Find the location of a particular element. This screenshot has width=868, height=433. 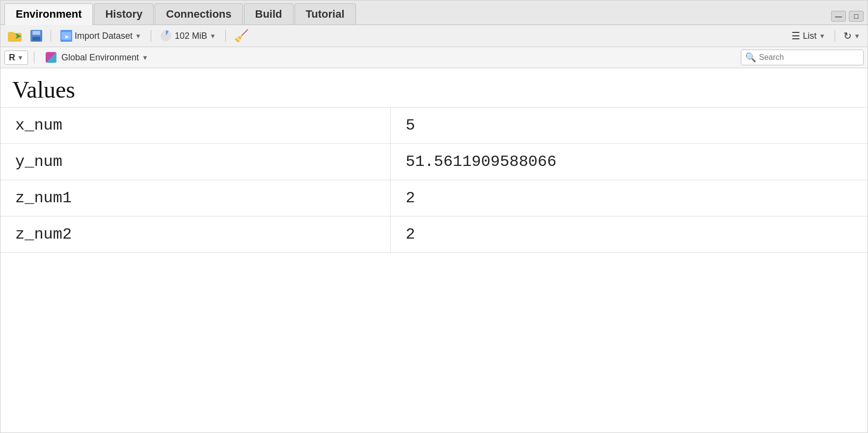

memory-button: 102 MiB ▼ is located at coordinates (189, 36).